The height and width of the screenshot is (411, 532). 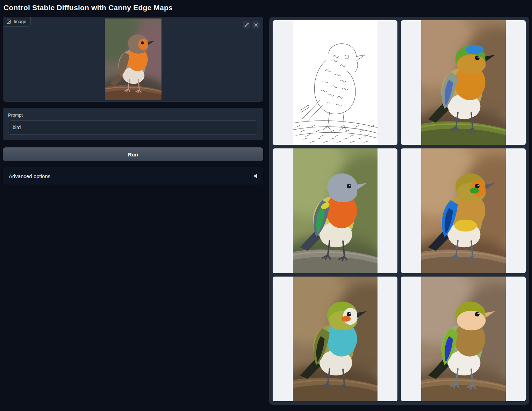 What do you see at coordinates (20, 22) in the screenshot?
I see `image-label-text: Image` at bounding box center [20, 22].